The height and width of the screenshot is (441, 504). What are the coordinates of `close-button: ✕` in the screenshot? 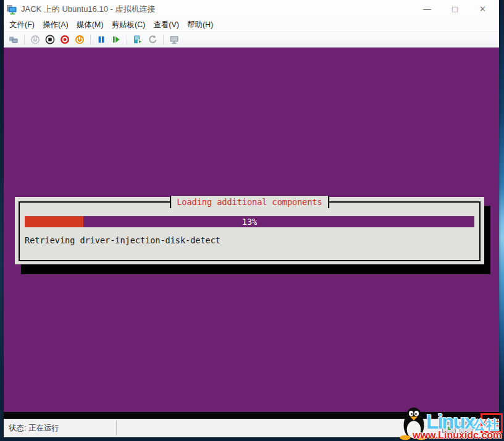 It's located at (483, 9).